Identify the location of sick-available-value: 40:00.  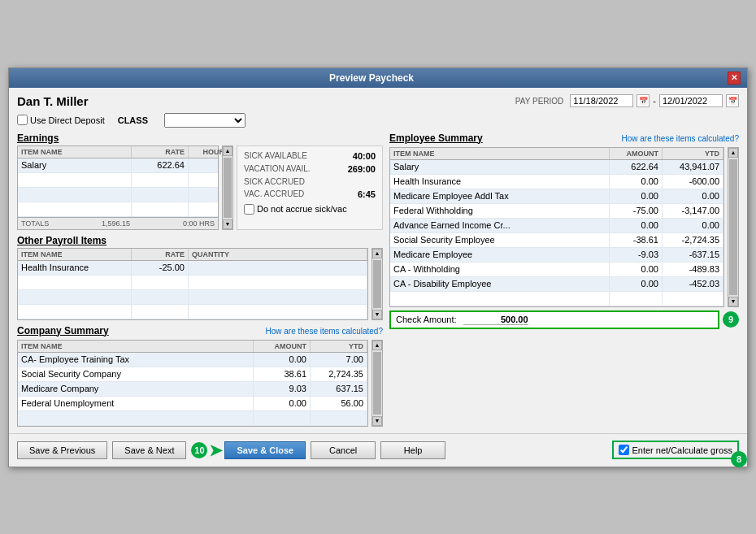
(364, 156).